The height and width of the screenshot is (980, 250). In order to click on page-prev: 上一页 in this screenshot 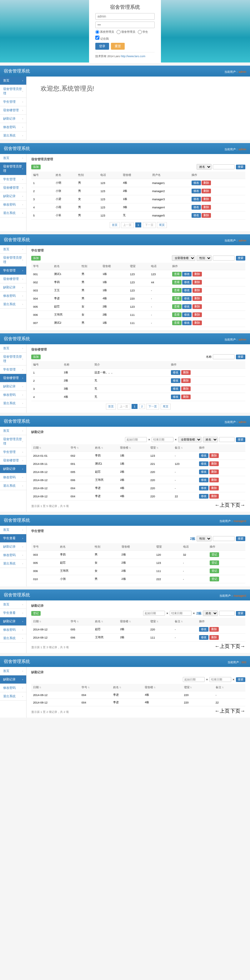, I will do `click(127, 225)`.